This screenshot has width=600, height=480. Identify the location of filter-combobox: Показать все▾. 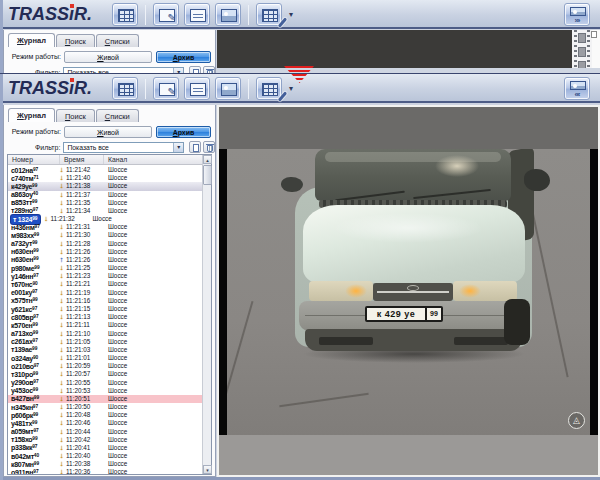
(124, 148).